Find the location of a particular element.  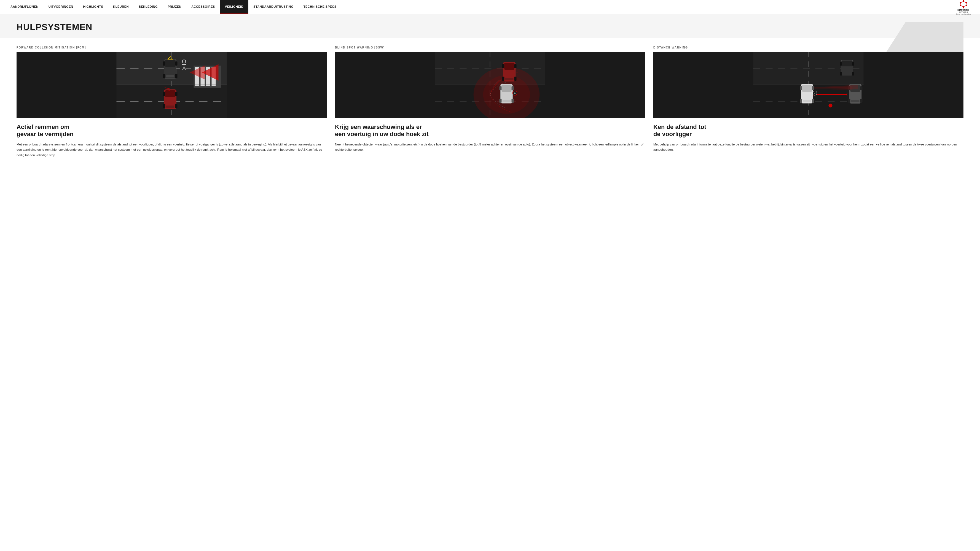

card-fcm-heading: Actief remmen om gevaar te vermijden is located at coordinates (172, 131).